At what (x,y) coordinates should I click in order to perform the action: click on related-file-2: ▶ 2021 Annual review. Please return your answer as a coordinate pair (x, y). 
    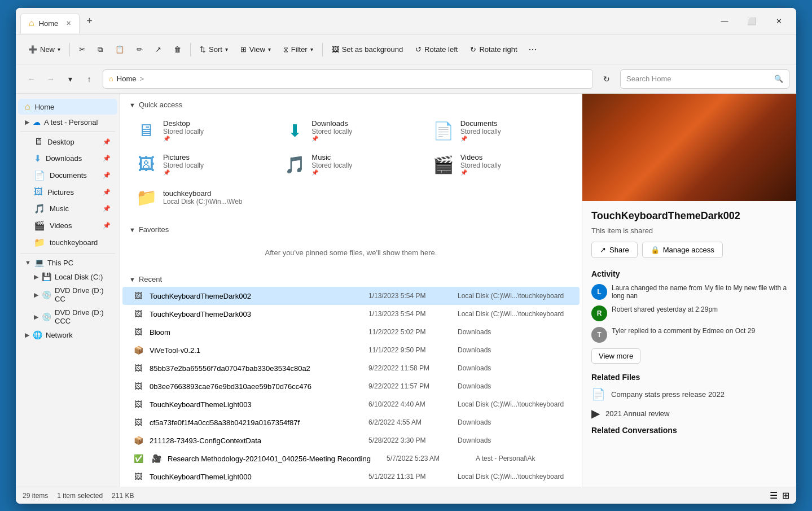
    Looking at the image, I should click on (690, 413).